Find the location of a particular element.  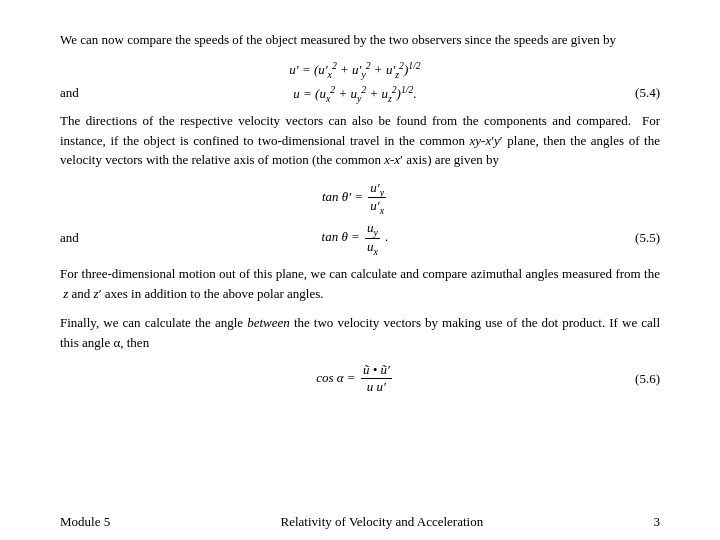

intro-paragraph: We can now compare the speeds of the obj… is located at coordinates (360, 40).